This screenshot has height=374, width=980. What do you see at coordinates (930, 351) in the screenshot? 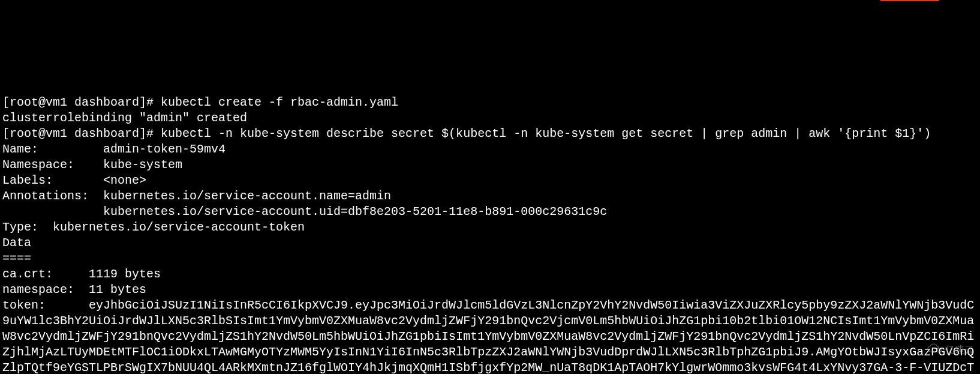
I see `cloud-icon` at bounding box center [930, 351].